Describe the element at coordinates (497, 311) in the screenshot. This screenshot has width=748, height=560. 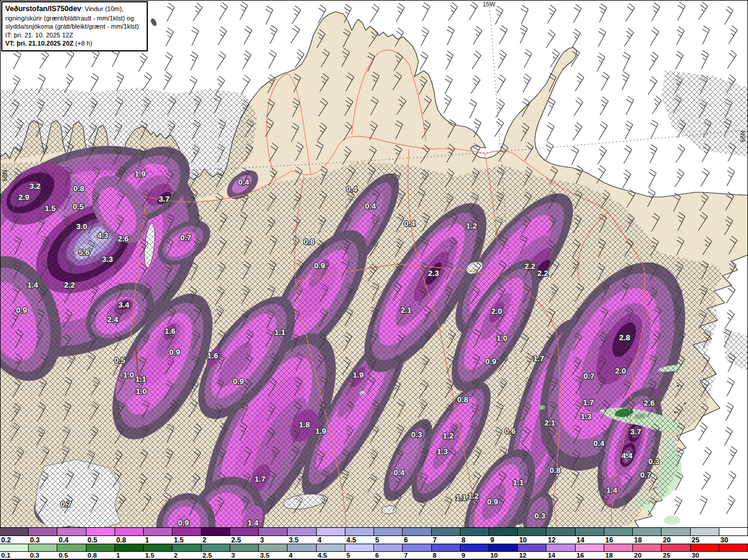
I see `precip-value-label: 2.0` at that location.